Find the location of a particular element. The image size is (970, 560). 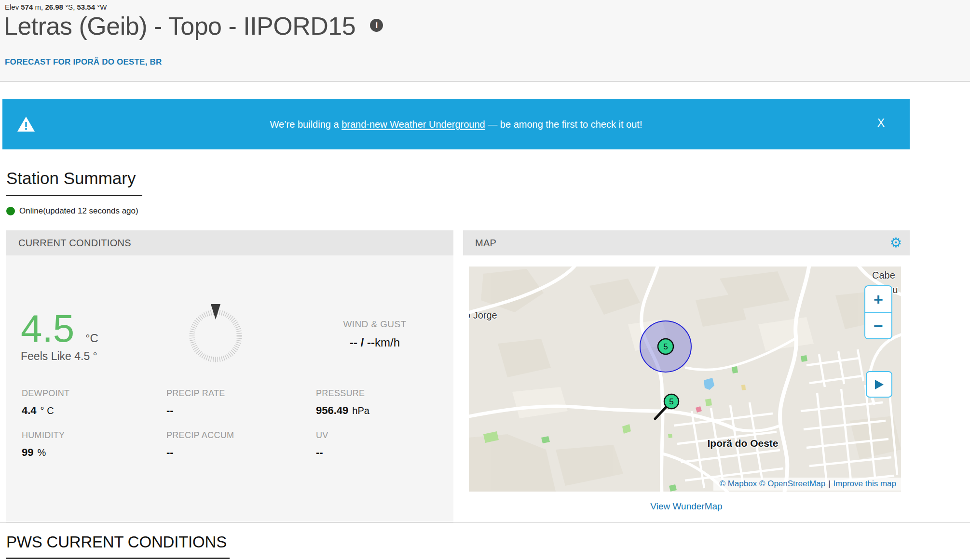

banner-text-suffix: — be among the first to check it out! is located at coordinates (564, 124).